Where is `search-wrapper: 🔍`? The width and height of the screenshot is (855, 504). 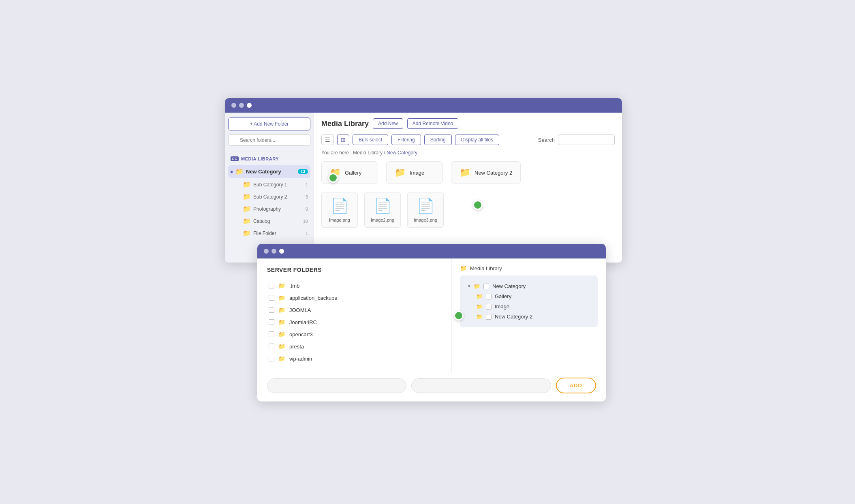 search-wrapper: 🔍 is located at coordinates (269, 143).